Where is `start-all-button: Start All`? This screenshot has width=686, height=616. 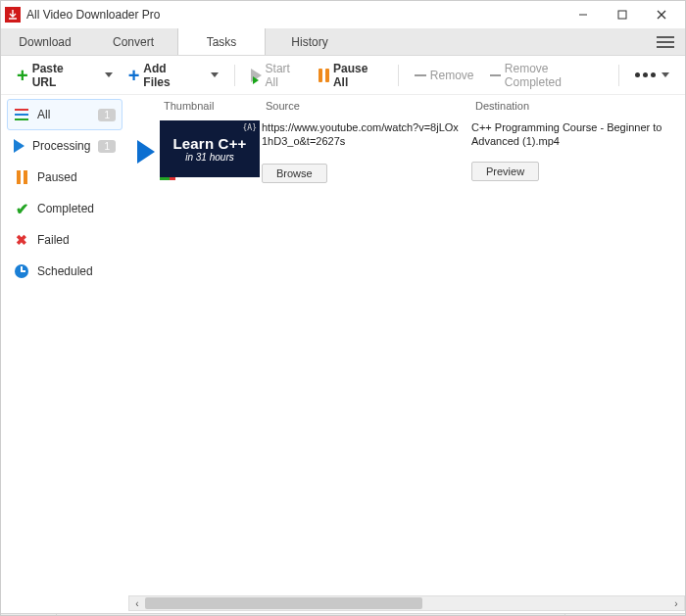
start-all-button: Start All is located at coordinates (276, 75).